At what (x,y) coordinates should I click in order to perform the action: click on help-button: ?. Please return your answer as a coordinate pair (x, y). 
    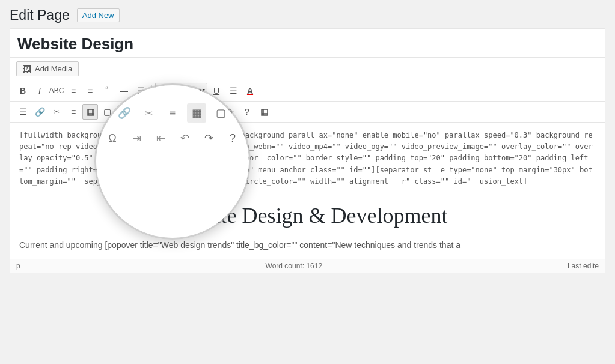
    Looking at the image, I should click on (247, 112).